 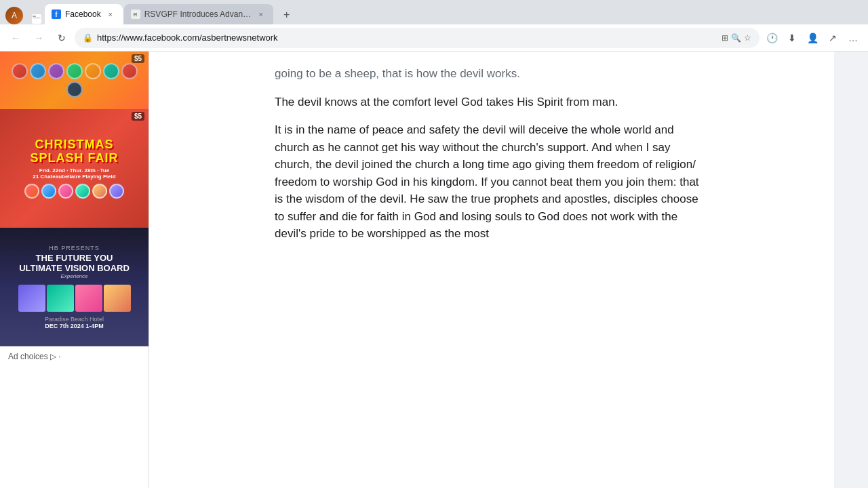 I want to click on tab-facebook-label: Facebook, so click(x=83, y=14).